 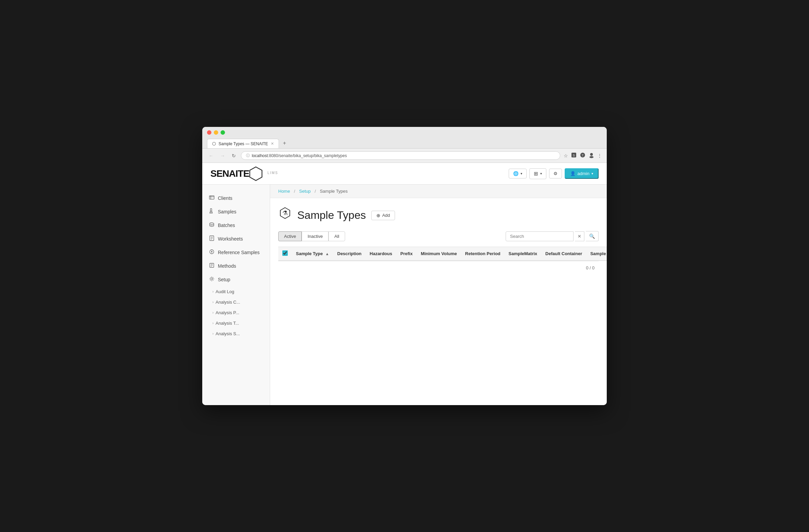 I want to click on user-name: admin, so click(x=583, y=173).